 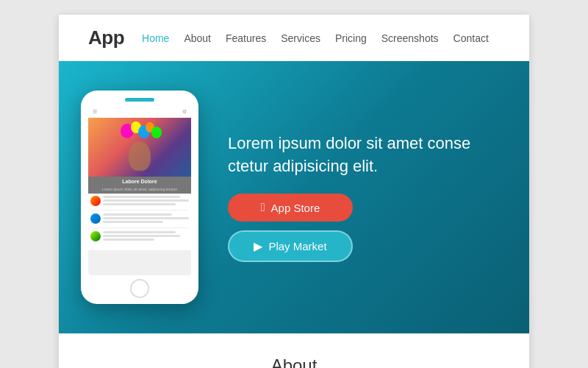 I want to click on about-title: About, so click(x=294, y=362).